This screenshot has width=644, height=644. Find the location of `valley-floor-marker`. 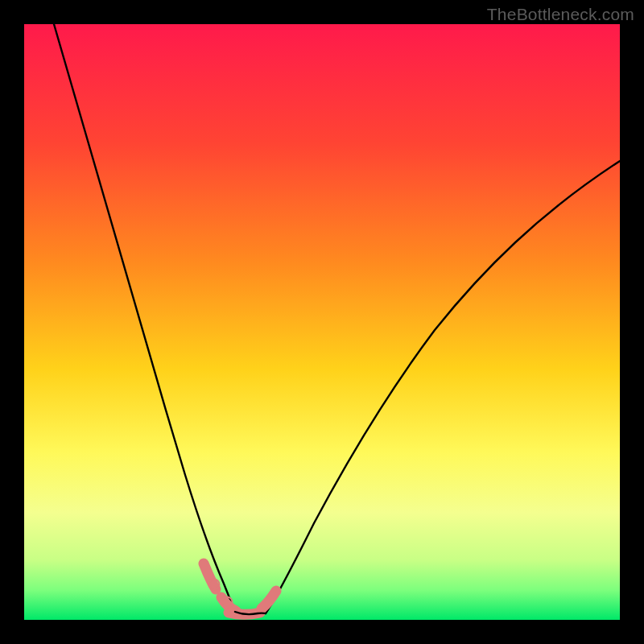

valley-floor-marker is located at coordinates (240, 589).